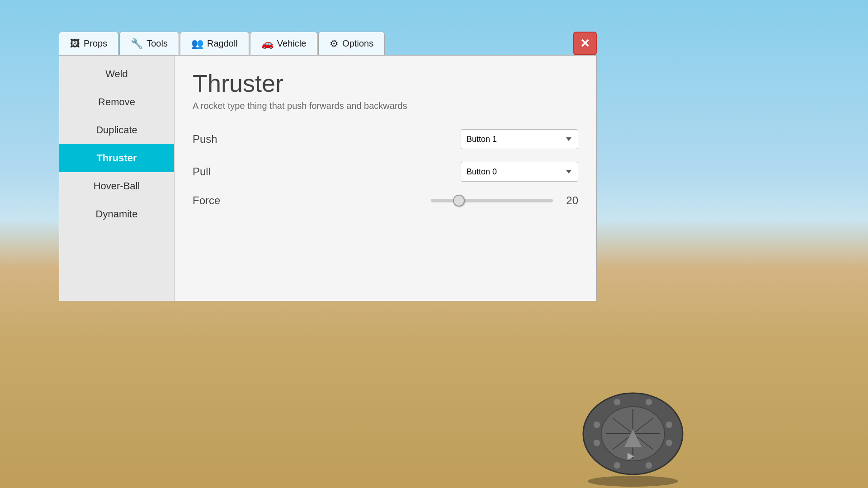 The height and width of the screenshot is (488, 868). I want to click on push-label: Push, so click(238, 139).